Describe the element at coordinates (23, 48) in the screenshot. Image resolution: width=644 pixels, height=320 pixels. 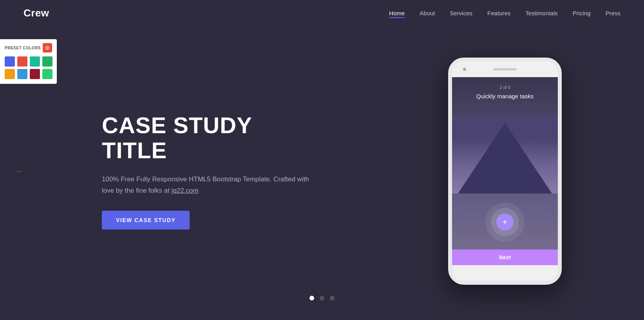
I see `preset-label: PRESET COLORS` at that location.